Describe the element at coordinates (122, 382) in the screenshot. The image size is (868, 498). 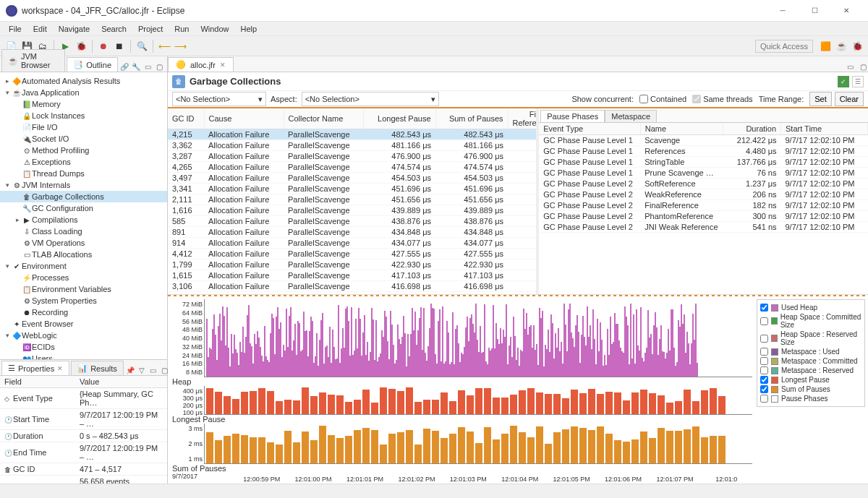
I see `col-value: Value` at that location.